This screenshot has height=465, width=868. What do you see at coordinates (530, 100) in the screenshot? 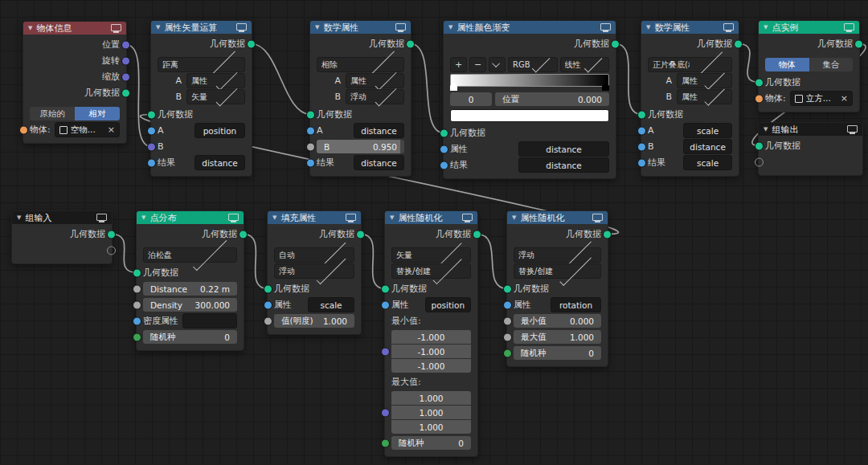
I see `attr-color-ramp-node: ▼属性颜色渐变几何数据+−RGB线性0位置0.000几何数据属性distance…` at bounding box center [530, 100].